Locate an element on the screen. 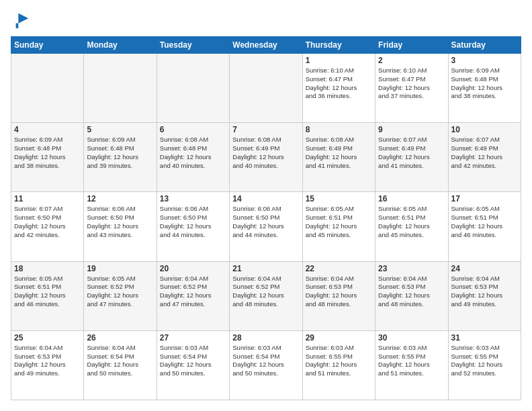 The image size is (532, 411). logo is located at coordinates (21, 20).